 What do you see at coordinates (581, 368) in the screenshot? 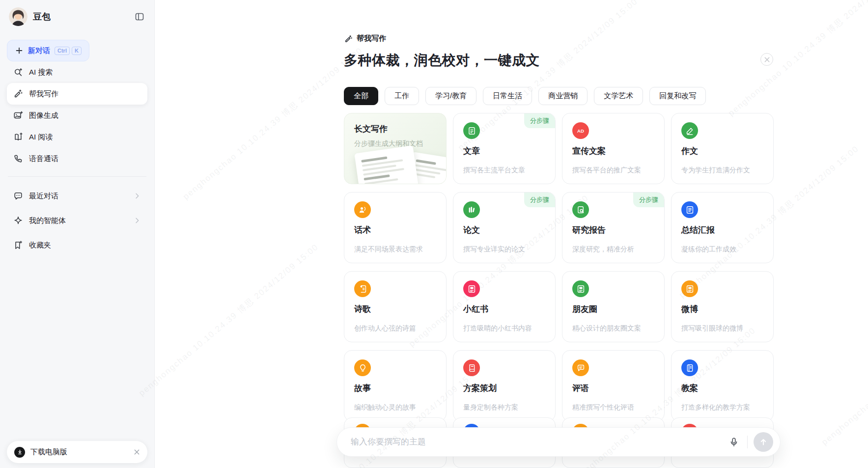
I see `comment-icon` at bounding box center [581, 368].